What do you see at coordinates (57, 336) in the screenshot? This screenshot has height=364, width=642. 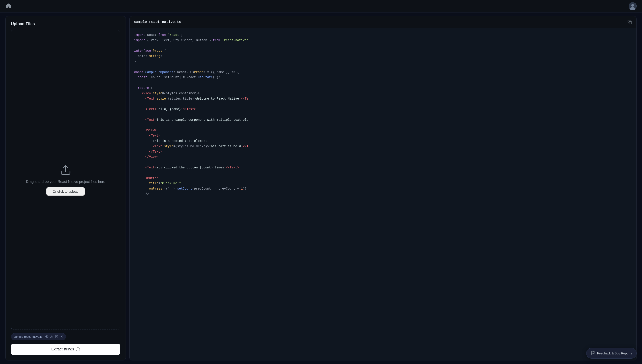 I see `edit-file-icon` at bounding box center [57, 336].